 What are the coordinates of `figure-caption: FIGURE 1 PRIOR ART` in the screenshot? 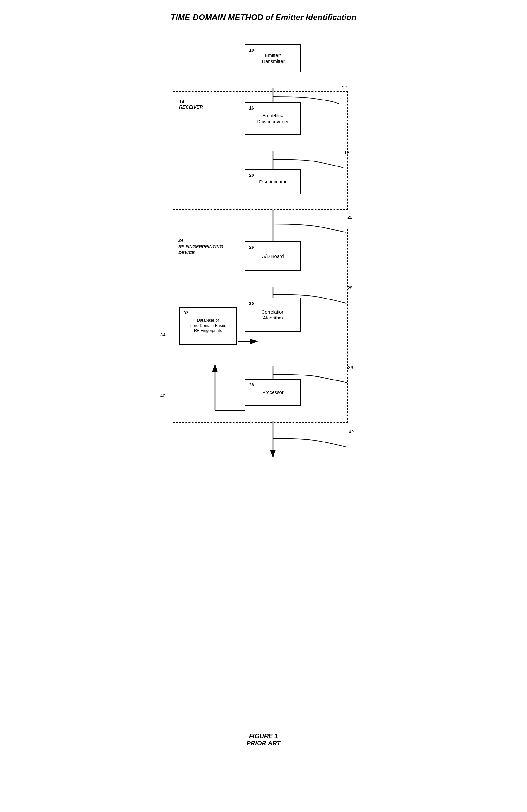 It's located at (264, 740).